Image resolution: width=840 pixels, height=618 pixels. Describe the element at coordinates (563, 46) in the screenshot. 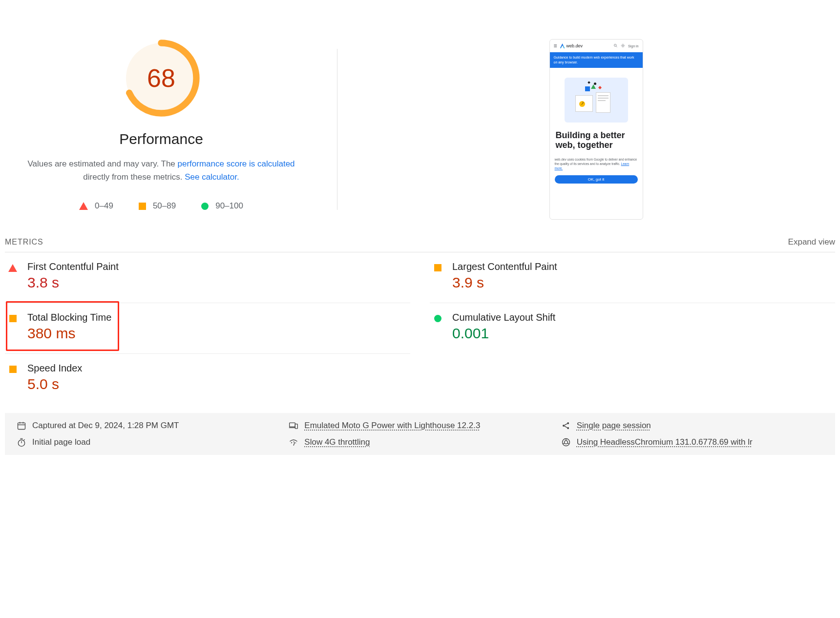

I see `logo-mark-icon` at that location.